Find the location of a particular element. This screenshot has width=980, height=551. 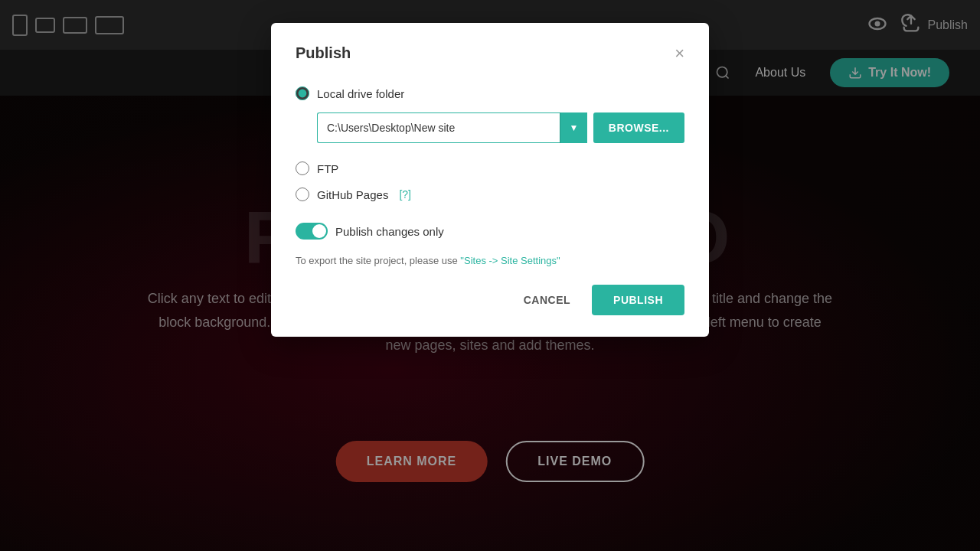

modal-close-button: × is located at coordinates (680, 54).